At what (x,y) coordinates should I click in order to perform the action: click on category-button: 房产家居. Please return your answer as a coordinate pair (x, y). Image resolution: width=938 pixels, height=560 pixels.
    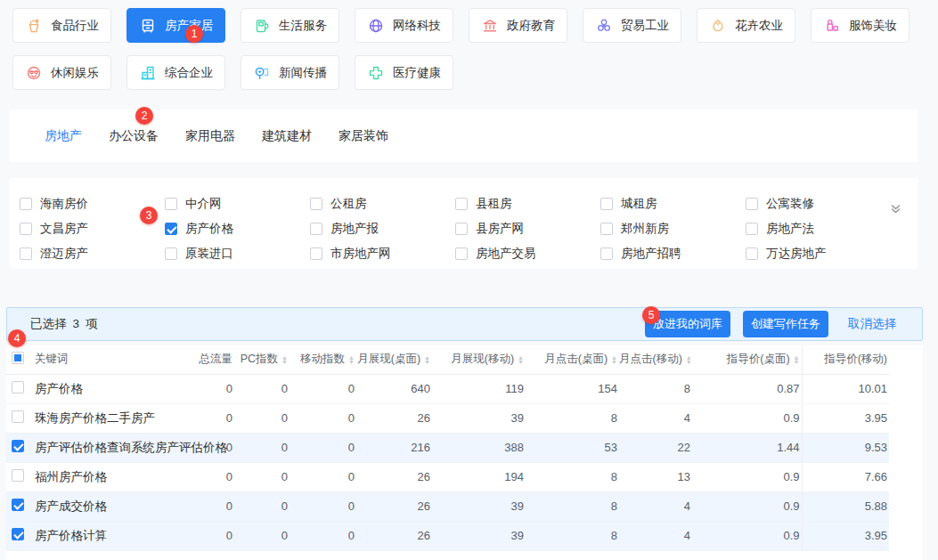
    Looking at the image, I should click on (176, 25).